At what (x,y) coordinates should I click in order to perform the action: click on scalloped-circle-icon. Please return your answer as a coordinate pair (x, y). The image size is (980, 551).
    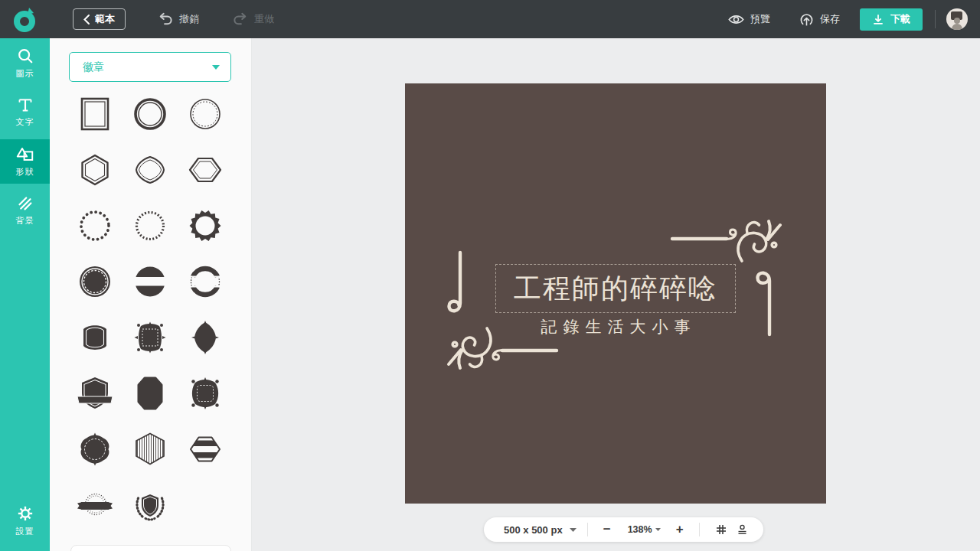
    Looking at the image, I should click on (95, 226).